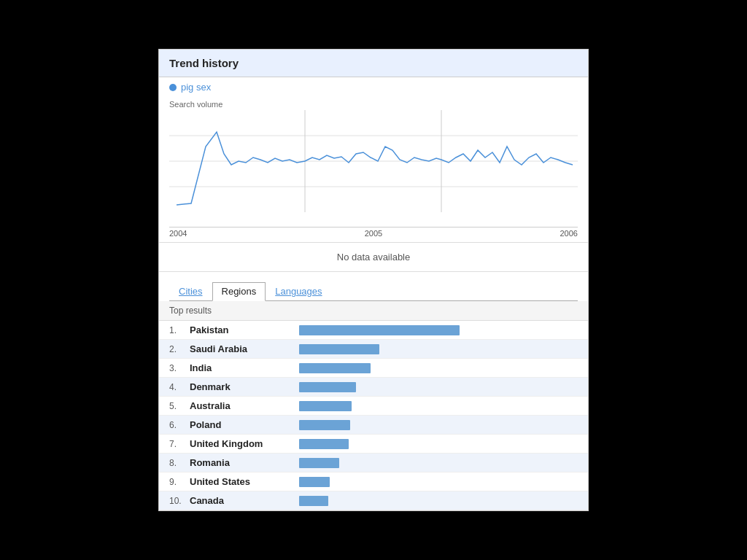 The image size is (747, 560). Describe the element at coordinates (244, 481) in the screenshot. I see `country-us: United States` at that location.